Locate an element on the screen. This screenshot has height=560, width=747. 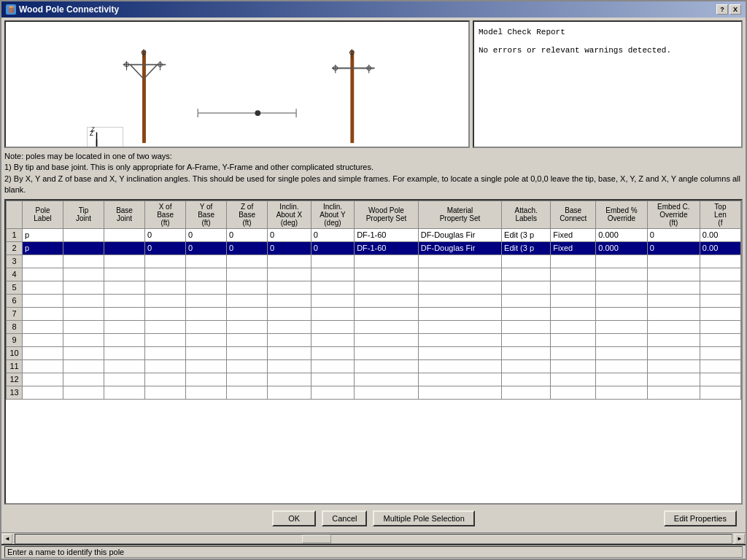
cell-num: 6 is located at coordinates (15, 300).